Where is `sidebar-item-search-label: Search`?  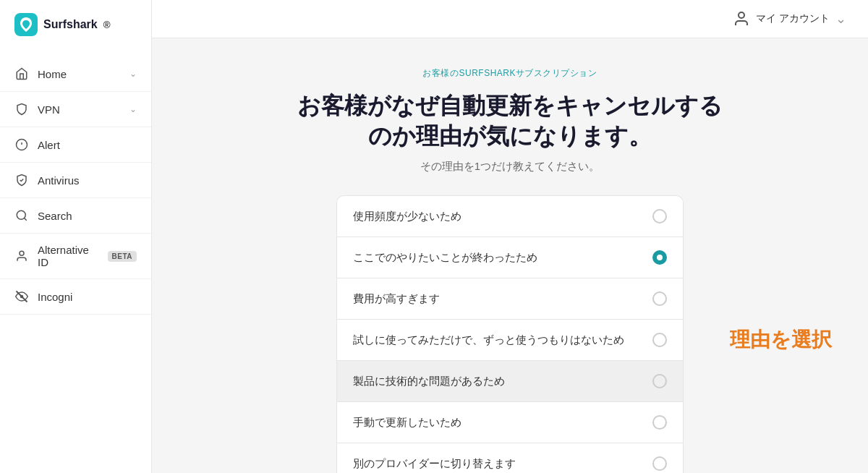 sidebar-item-search-label: Search is located at coordinates (87, 216).